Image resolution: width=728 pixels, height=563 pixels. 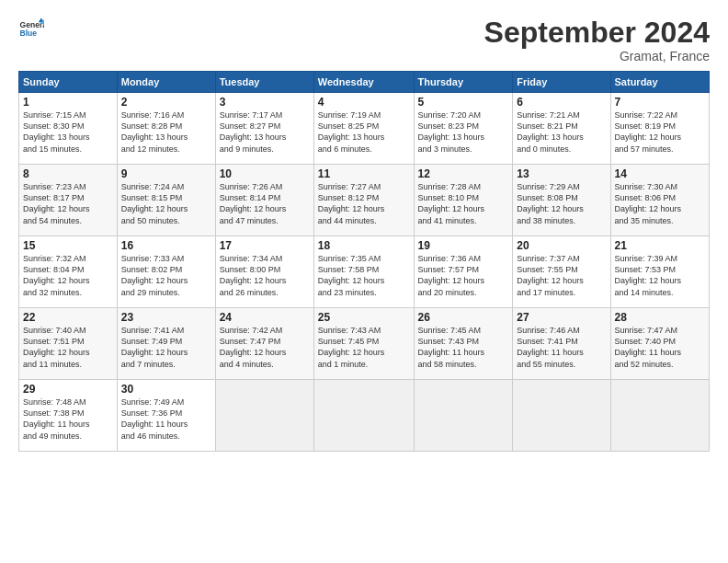 I want to click on day-number: 7, so click(x=660, y=102).